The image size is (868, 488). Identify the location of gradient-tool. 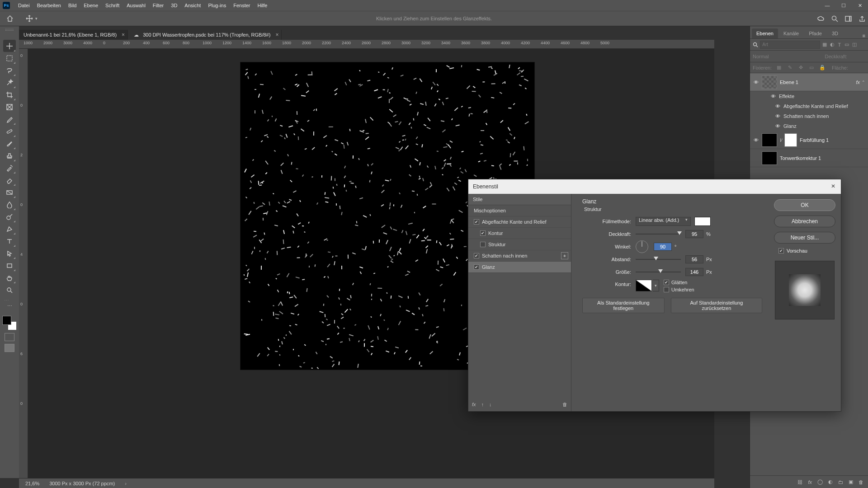
(9, 192).